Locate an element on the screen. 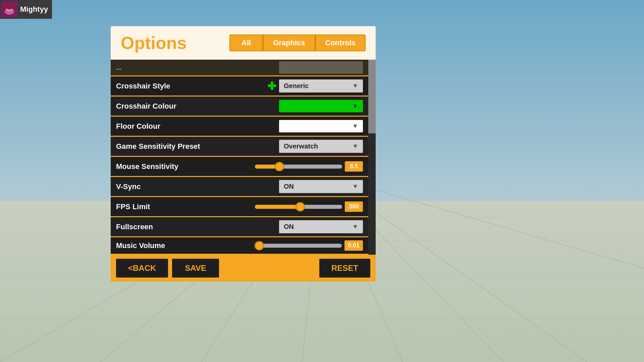 This screenshot has width=644, height=362. mouse-sensitivity-thumb is located at coordinates (279, 167).